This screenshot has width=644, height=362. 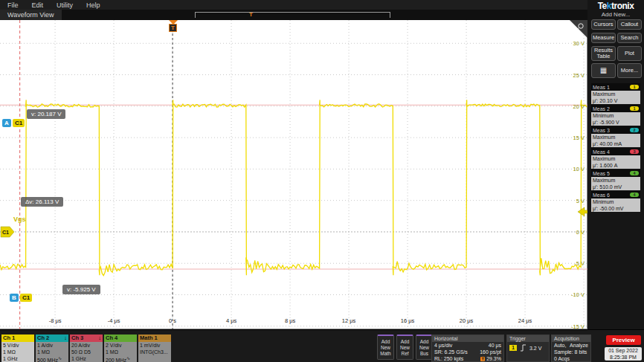 I want to click on menu-bar: File Edit Utility Help, so click(x=294, y=4).